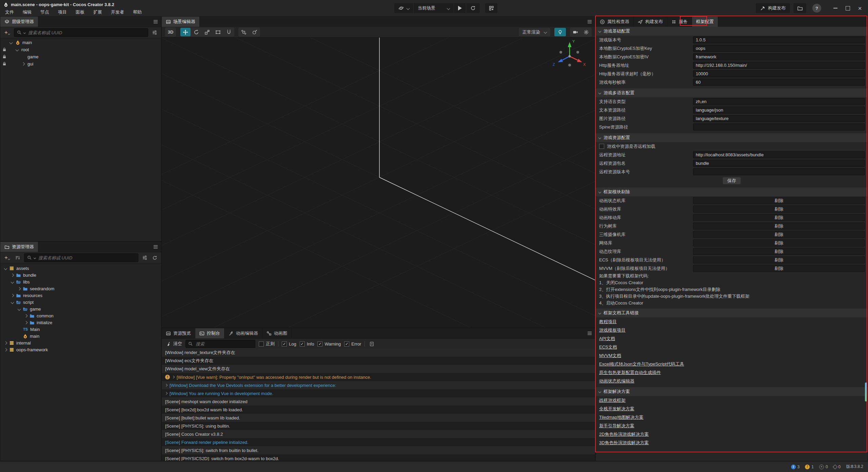 The height and width of the screenshot is (472, 868). Describe the element at coordinates (81, 343) in the screenshot. I see `asset-row-internal: internal` at that location.